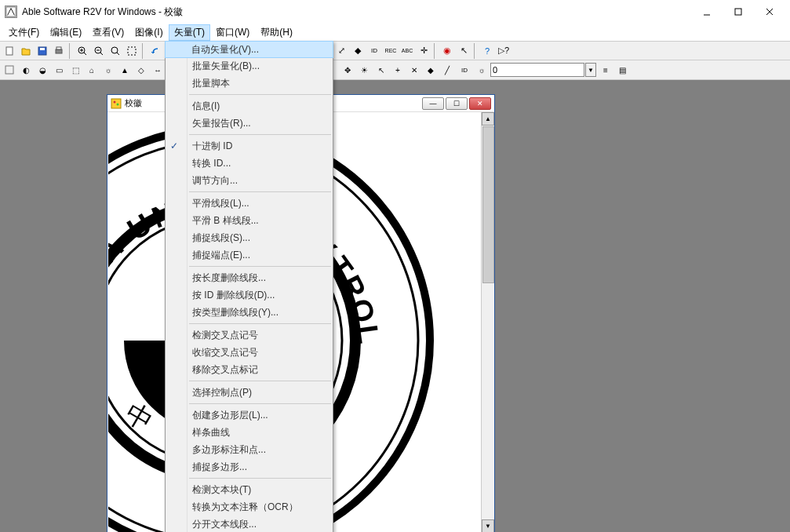 This screenshot has height=532, width=790. What do you see at coordinates (99, 51) in the screenshot?
I see `zoom-out-icon` at bounding box center [99, 51].